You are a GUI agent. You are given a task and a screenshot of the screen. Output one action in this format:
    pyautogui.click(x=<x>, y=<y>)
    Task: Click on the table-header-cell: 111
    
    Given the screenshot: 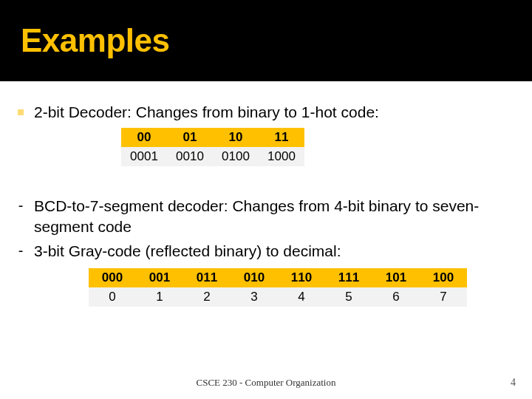 What is the action you would take?
    pyautogui.click(x=349, y=278)
    